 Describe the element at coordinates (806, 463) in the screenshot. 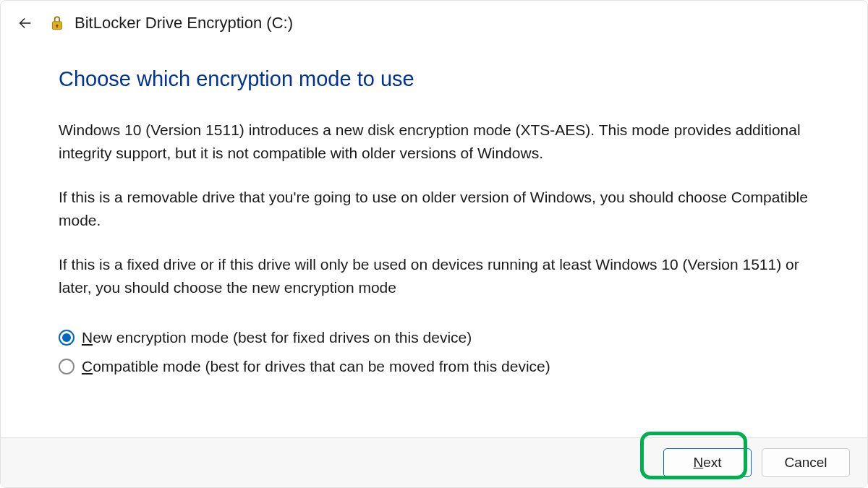

I see `cancel-button: Cancel` at that location.